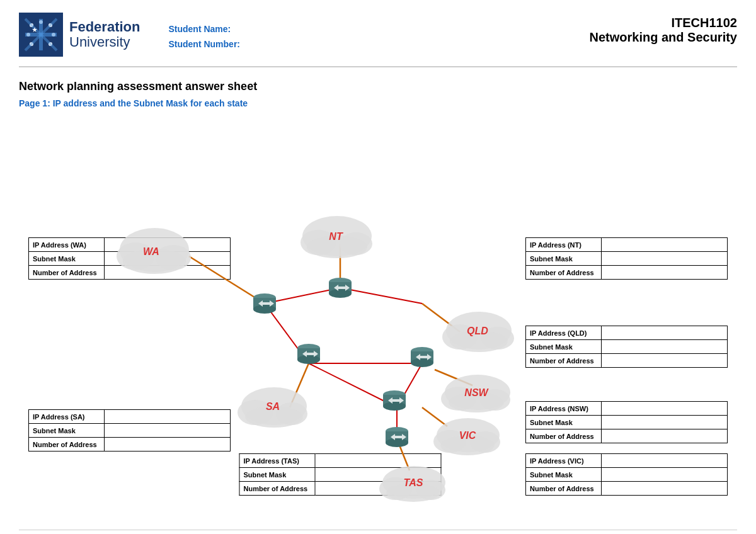 Image resolution: width=756 pixels, height=534 pixels. Describe the element at coordinates (378, 40) in the screenshot. I see `header: Federation University Student Name: Stud…` at that location.